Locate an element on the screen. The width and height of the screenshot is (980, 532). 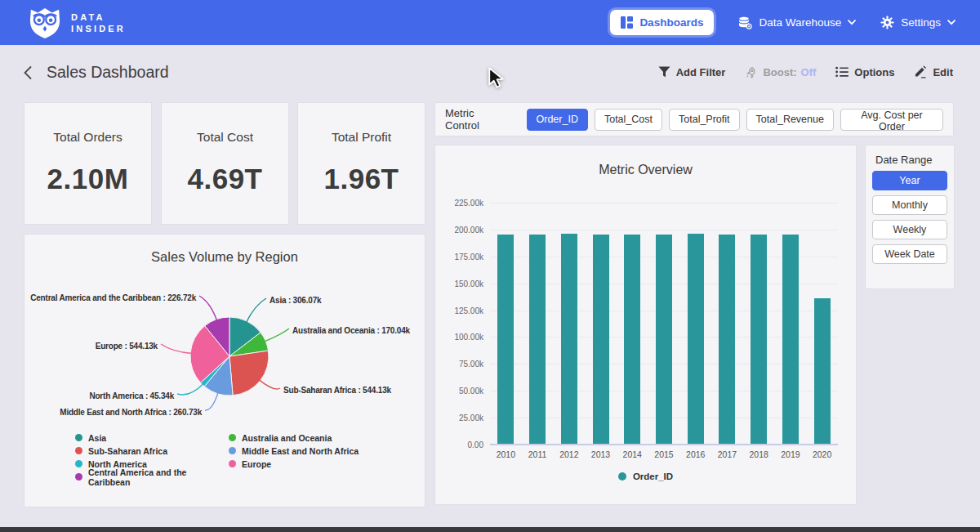
nav-menu: Dashboards Data Warehouse is located at coordinates (782, 23).